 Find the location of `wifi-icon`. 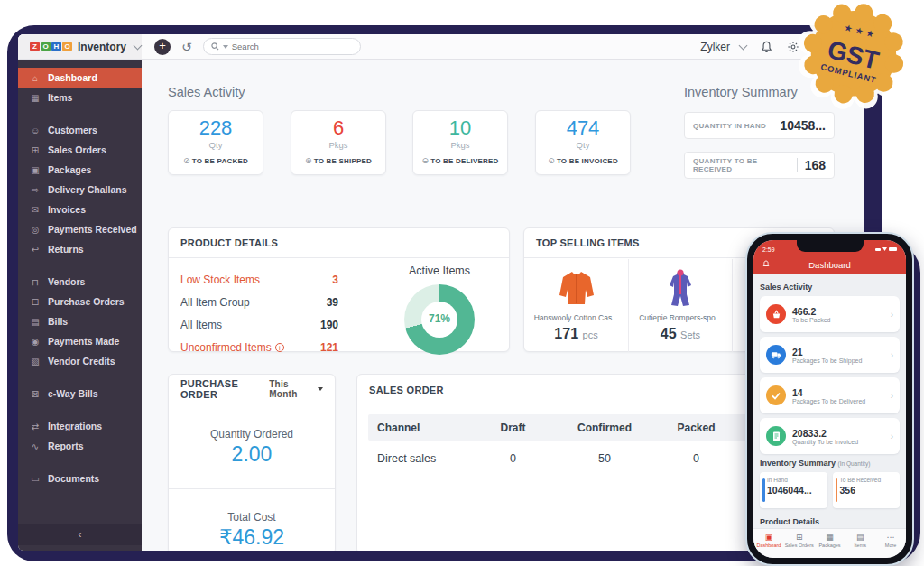

wifi-icon is located at coordinates (884, 249).